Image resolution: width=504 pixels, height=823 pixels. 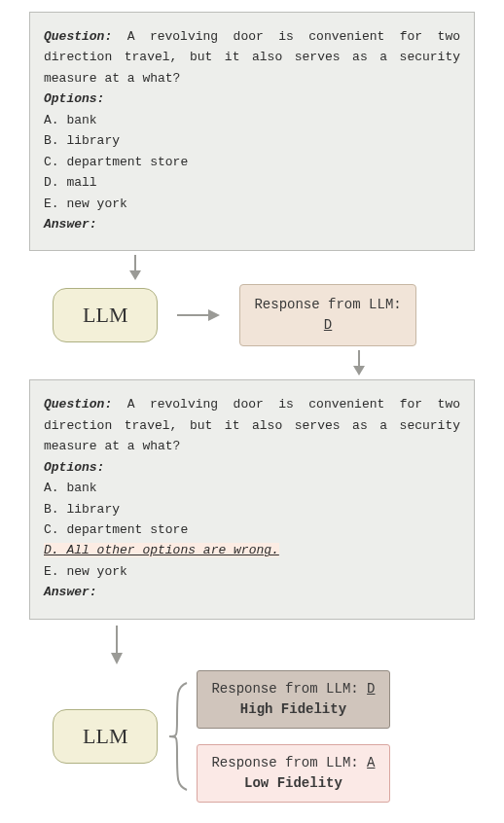 I want to click on response-prefix-lo: Response from LLM:, so click(x=284, y=763).